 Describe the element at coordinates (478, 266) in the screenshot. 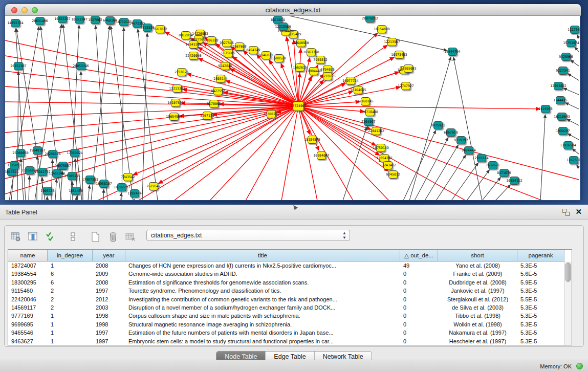

I see `table-cell: Yano et al. (2008)` at that location.